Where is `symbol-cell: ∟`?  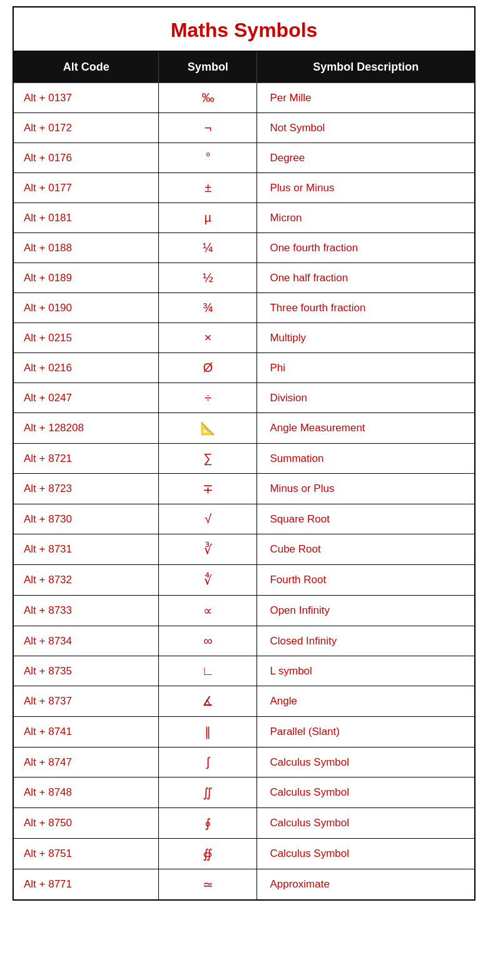 symbol-cell: ∟ is located at coordinates (208, 671).